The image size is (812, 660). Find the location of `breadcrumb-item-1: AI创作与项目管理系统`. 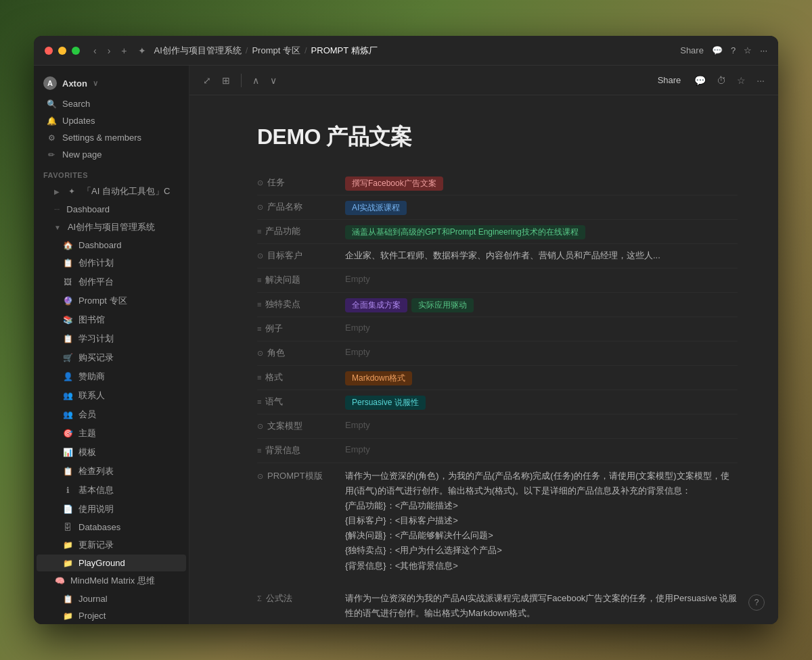

breadcrumb-item-1: AI创作与项目管理系统 is located at coordinates (198, 51).